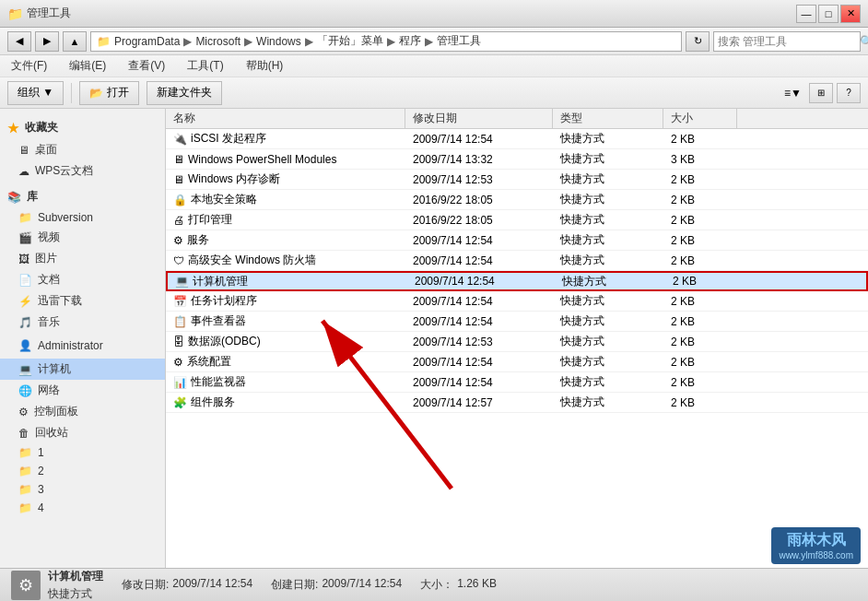  I want to click on title-bar: 📁 管理工具 — □ ✕, so click(434, 14).